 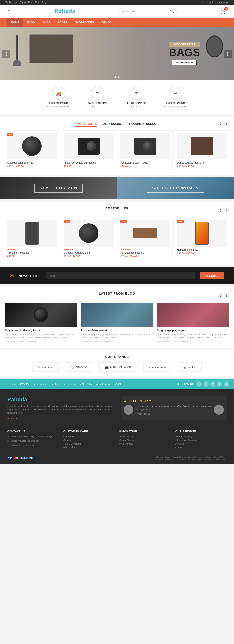 What do you see at coordinates (113, 124) in the screenshot?
I see `tab-sale-products: SALE PRODUCTS` at bounding box center [113, 124].